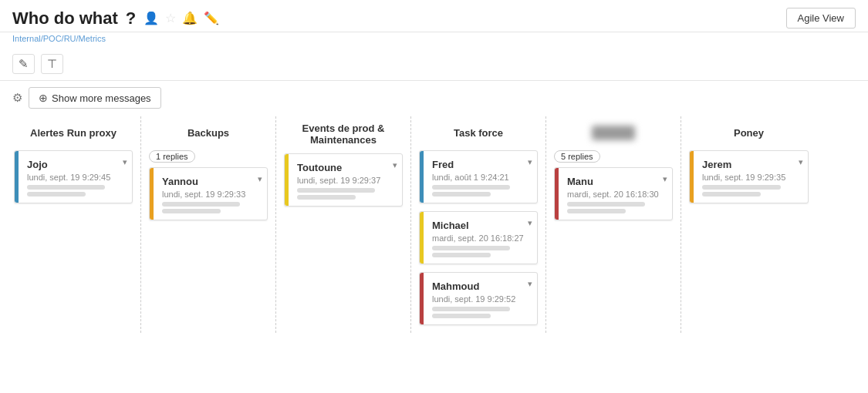  Describe the element at coordinates (478, 177) in the screenshot. I see `card: ▾Fredlundi, août 1 9:24:21` at that location.